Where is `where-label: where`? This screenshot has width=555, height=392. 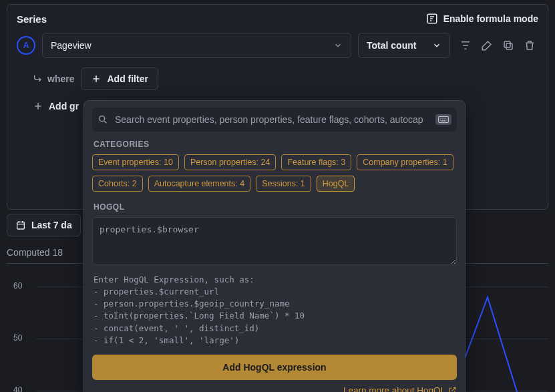 where-label: where is located at coordinates (53, 79).